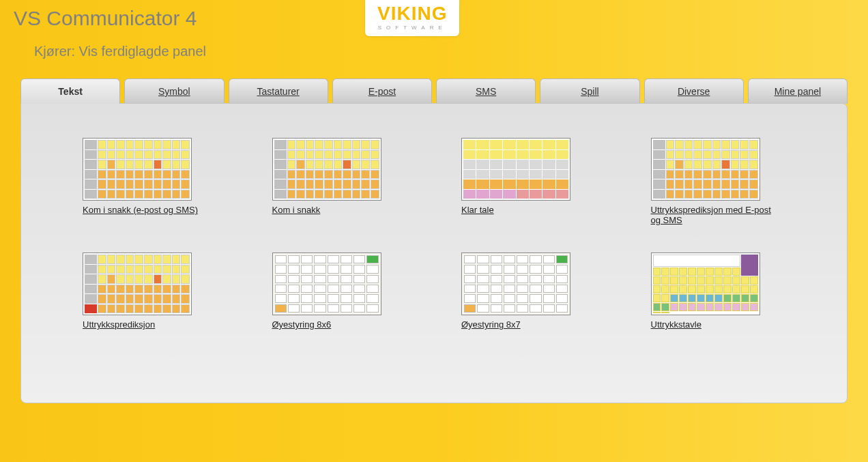  What do you see at coordinates (712, 291) in the screenshot?
I see `panel-item-uttrykkstavle: Uttrykkstavle` at bounding box center [712, 291].